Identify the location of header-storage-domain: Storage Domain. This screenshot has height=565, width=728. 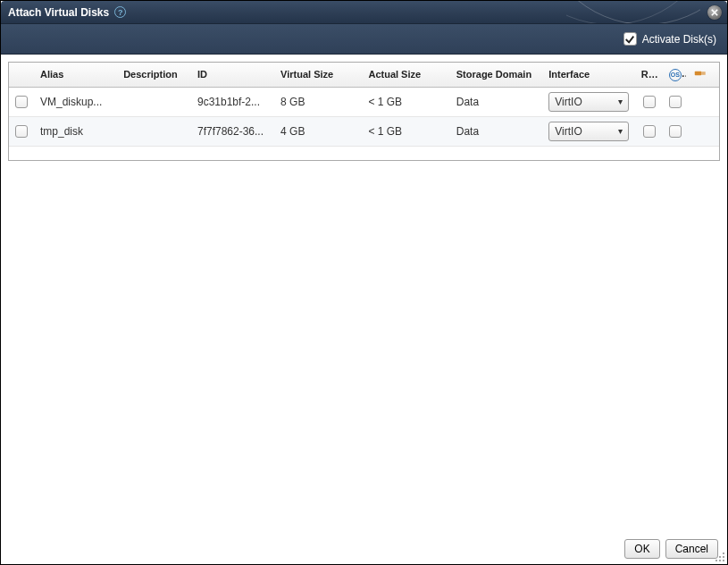
(498, 75).